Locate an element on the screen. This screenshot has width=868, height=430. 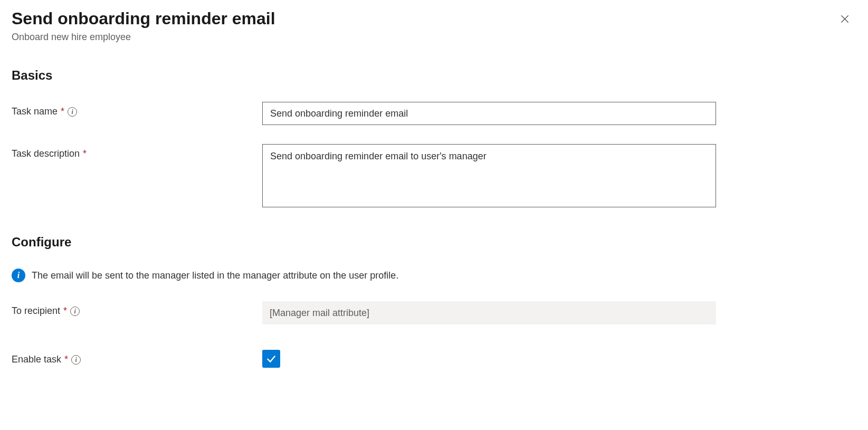
page-title: Send onboarding reminder email is located at coordinates (144, 18).